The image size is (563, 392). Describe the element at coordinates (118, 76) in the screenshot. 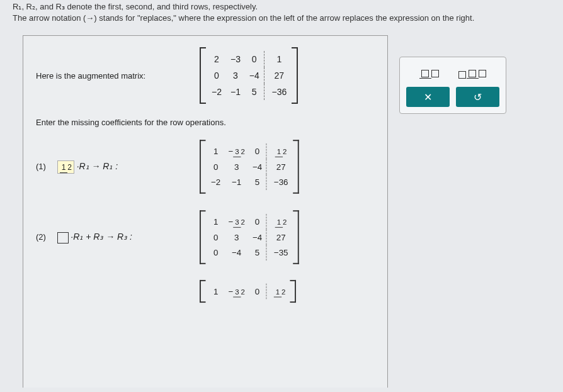

I see `intro-label: Here is the augmented matrix:` at that location.